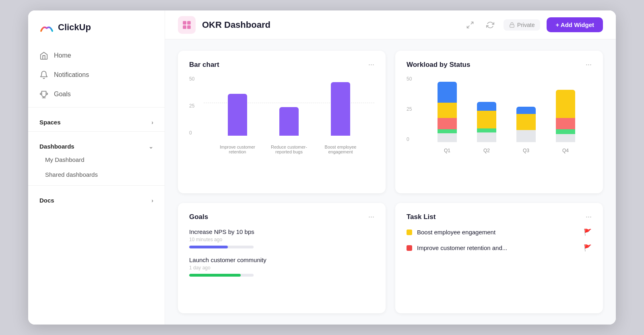 The height and width of the screenshot is (335, 644). Describe the element at coordinates (192, 106) in the screenshot. I see `y-label-25: 25` at that location.